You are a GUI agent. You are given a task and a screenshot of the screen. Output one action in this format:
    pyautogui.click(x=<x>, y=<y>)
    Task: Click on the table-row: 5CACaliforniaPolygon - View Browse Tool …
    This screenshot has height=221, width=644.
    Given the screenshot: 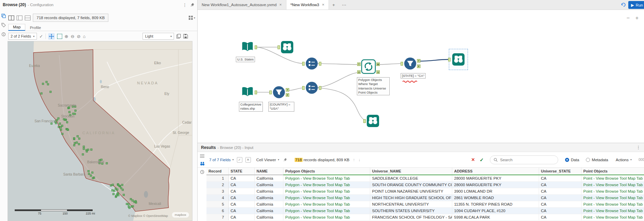 What is the action you would take?
    pyautogui.click(x=425, y=204)
    